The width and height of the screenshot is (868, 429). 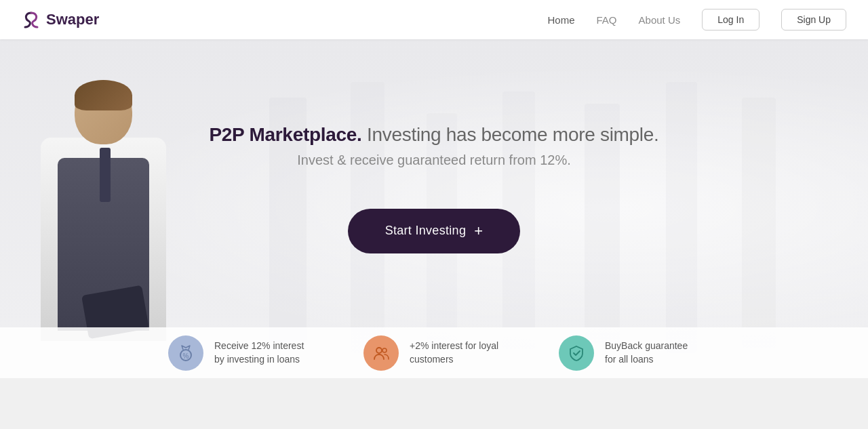 I want to click on feature-item-3: BuyBack guarantee for all loans, so click(x=629, y=353).